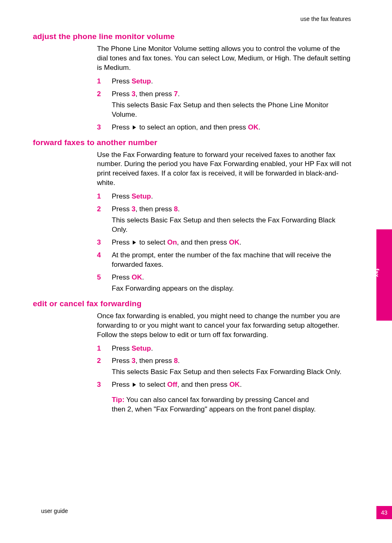 The image size is (392, 543). Describe the element at coordinates (118, 400) in the screenshot. I see `tip-label: Tip:` at that location.